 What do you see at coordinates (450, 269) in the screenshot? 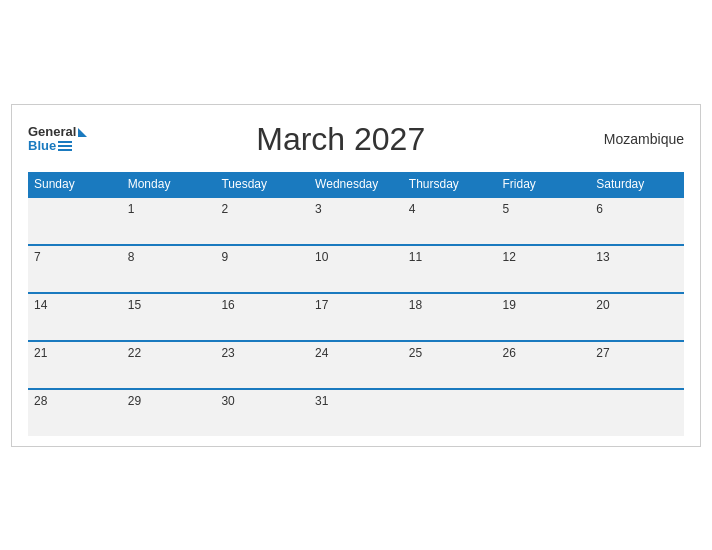
I see `day-cell-11: 11` at bounding box center [450, 269].